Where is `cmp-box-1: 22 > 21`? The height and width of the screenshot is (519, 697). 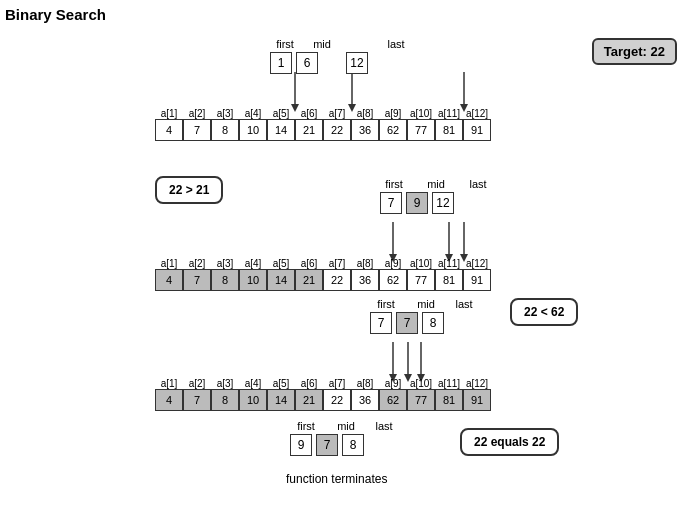
cmp-box-1: 22 > 21 is located at coordinates (189, 190).